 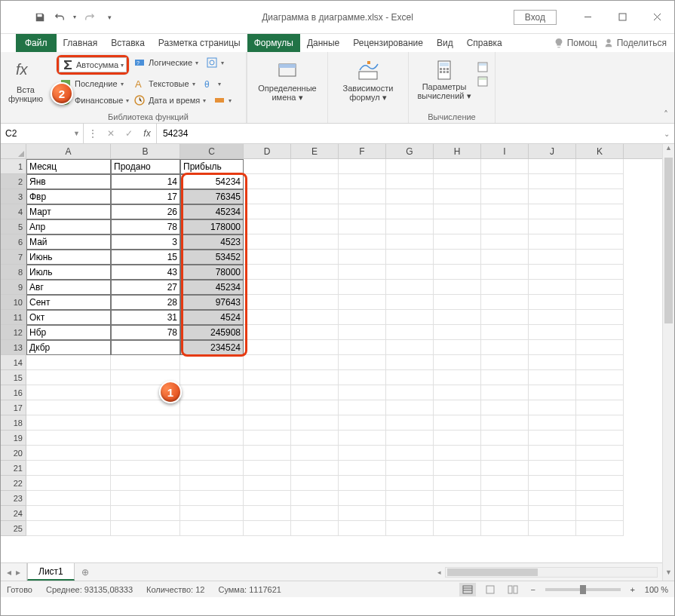 I want to click on cell: Апр, so click(x=69, y=227).